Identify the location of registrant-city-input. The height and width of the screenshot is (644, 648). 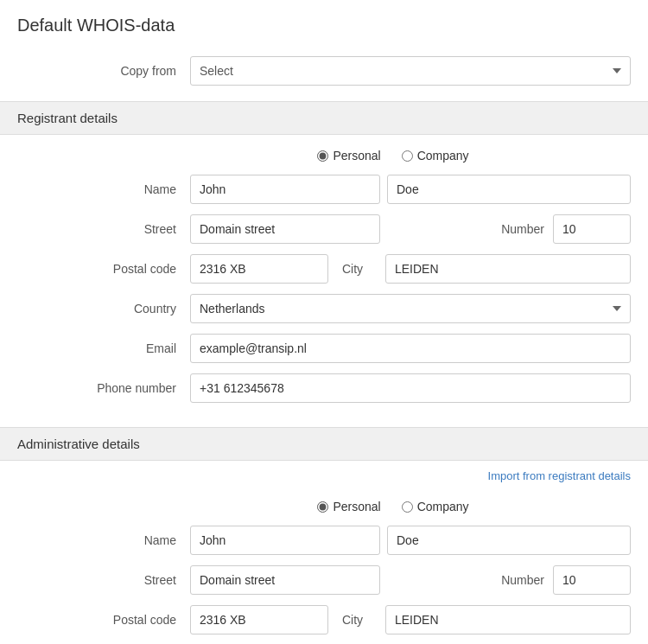
(508, 269).